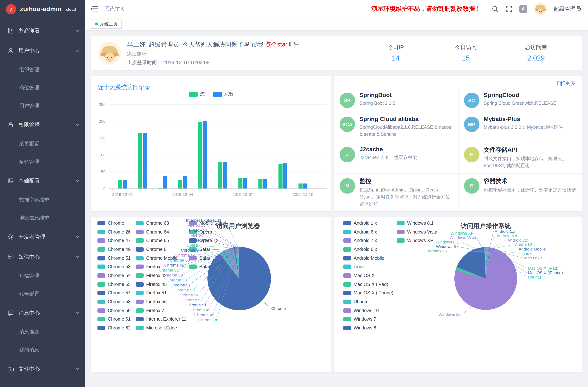  Describe the element at coordinates (540, 9) in the screenshot. I see `user-avatar` at that location.